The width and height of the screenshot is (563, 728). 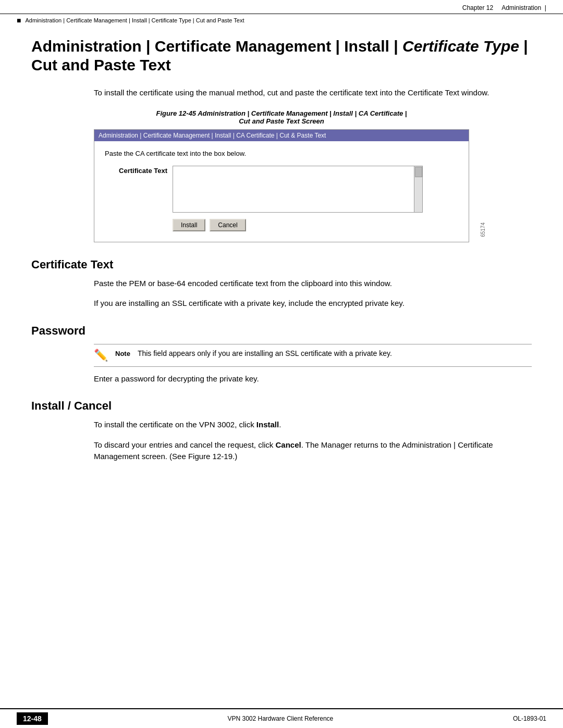 What do you see at coordinates (313, 425) in the screenshot?
I see `install-line: To install the certificate on the VPN 30…` at bounding box center [313, 425].